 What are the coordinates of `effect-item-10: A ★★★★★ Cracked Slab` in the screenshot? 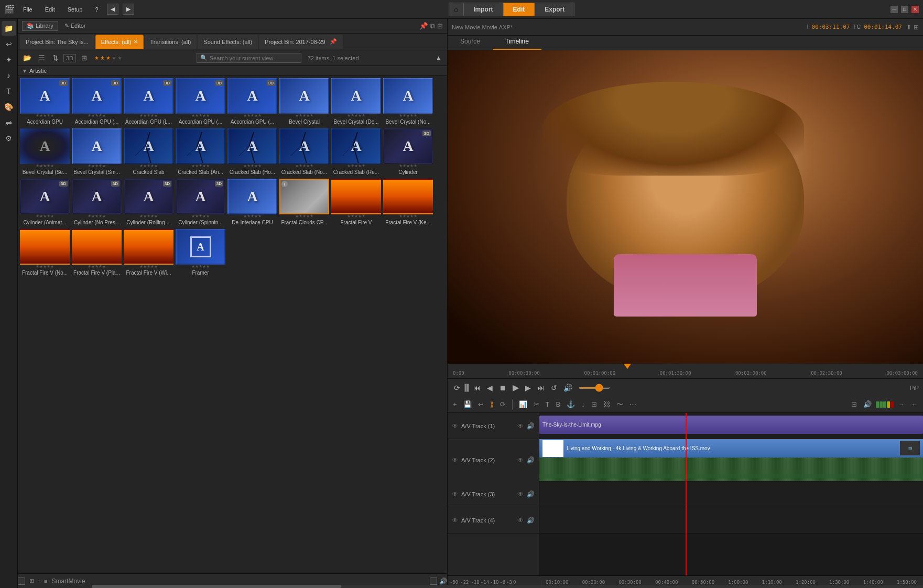 It's located at (149, 153).